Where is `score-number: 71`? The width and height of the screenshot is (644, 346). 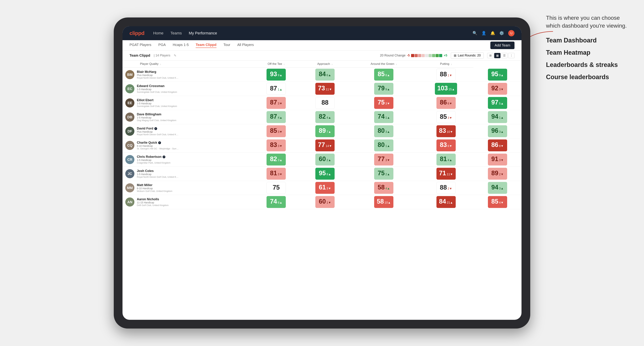
score-number: 71 is located at coordinates (442, 173).